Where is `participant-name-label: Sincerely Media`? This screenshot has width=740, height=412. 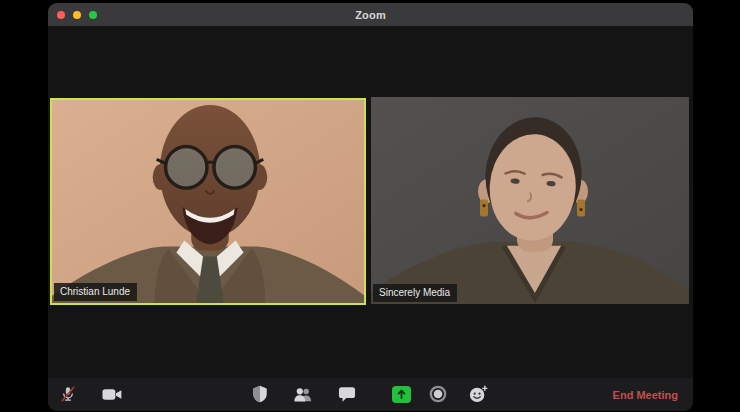
participant-name-label: Sincerely Media is located at coordinates (415, 293).